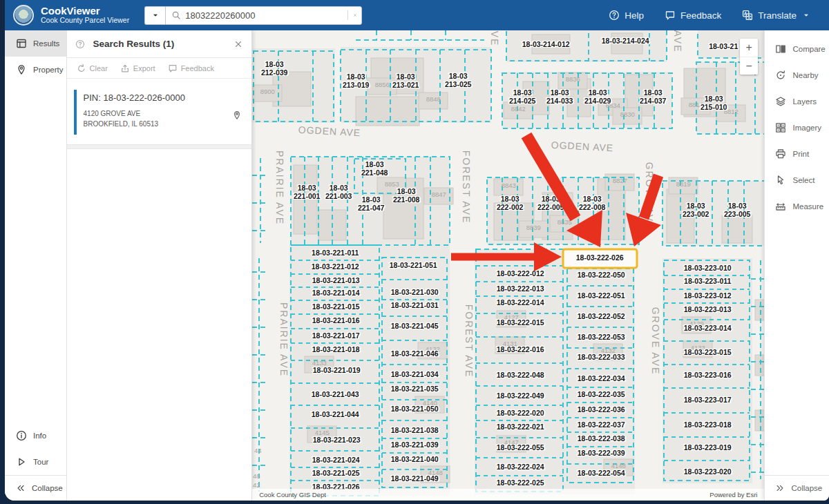 This screenshot has width=829, height=504. I want to click on parcel-label: 18-03-221-050, so click(414, 409).